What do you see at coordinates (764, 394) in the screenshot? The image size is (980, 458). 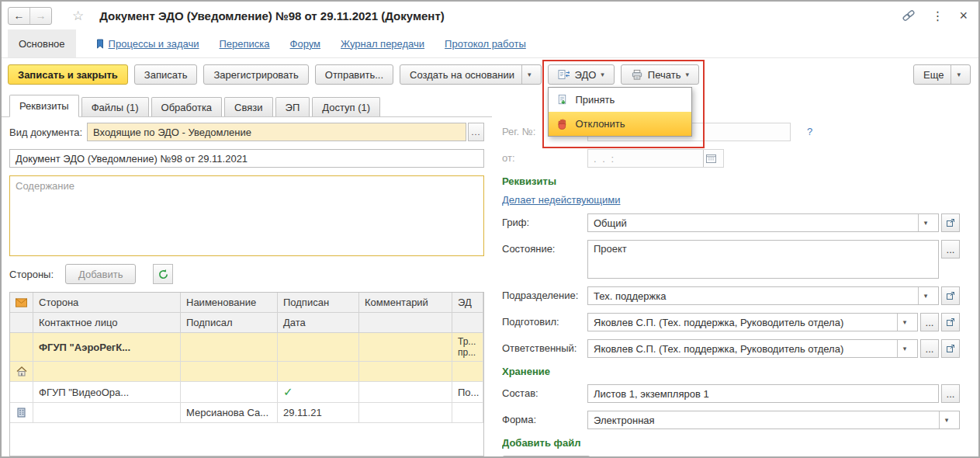 I see `composition-field: Листов 1, экземпляров 1` at bounding box center [764, 394].